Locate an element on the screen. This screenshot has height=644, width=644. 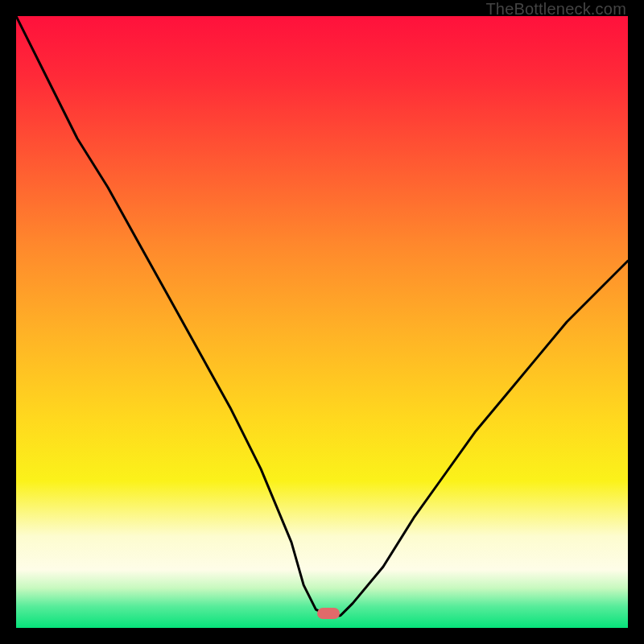
optimal-marker is located at coordinates (328, 613).